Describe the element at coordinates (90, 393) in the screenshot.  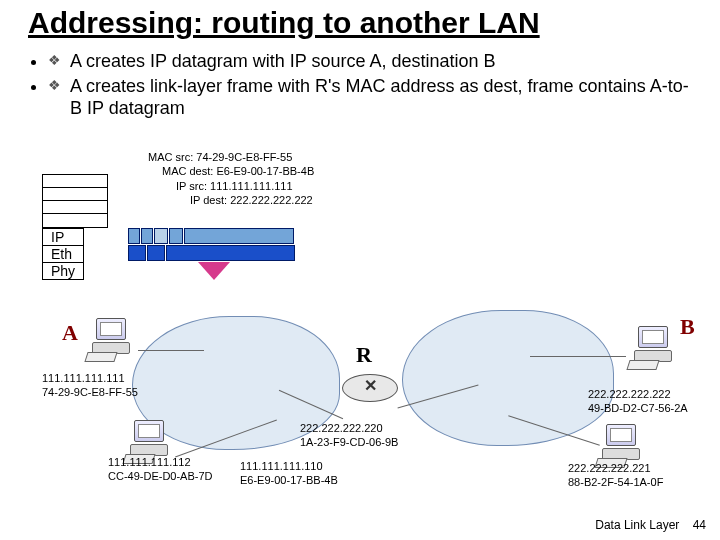
I see `mac-address: 74-29-9C-E8-FF-55` at that location.